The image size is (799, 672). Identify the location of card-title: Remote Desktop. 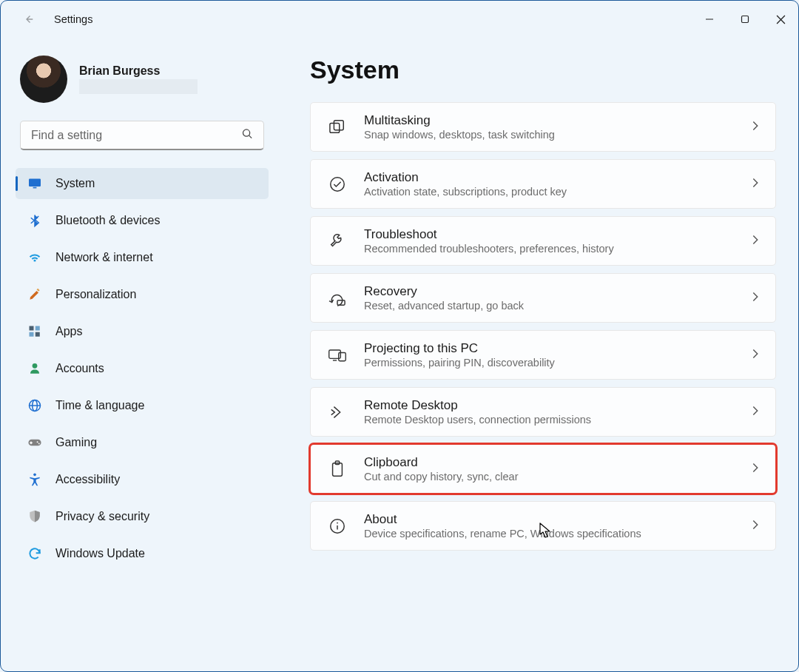
(557, 406).